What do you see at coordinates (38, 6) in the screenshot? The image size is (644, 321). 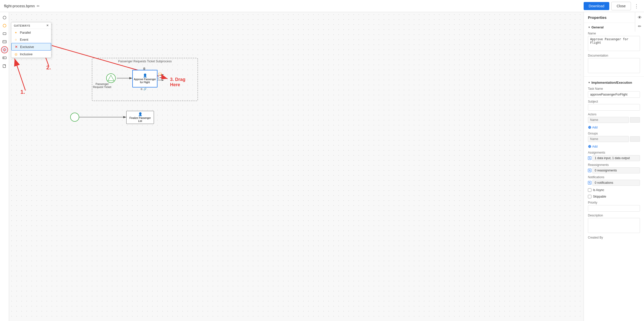 I see `edit-filename-icon: ✏` at bounding box center [38, 6].